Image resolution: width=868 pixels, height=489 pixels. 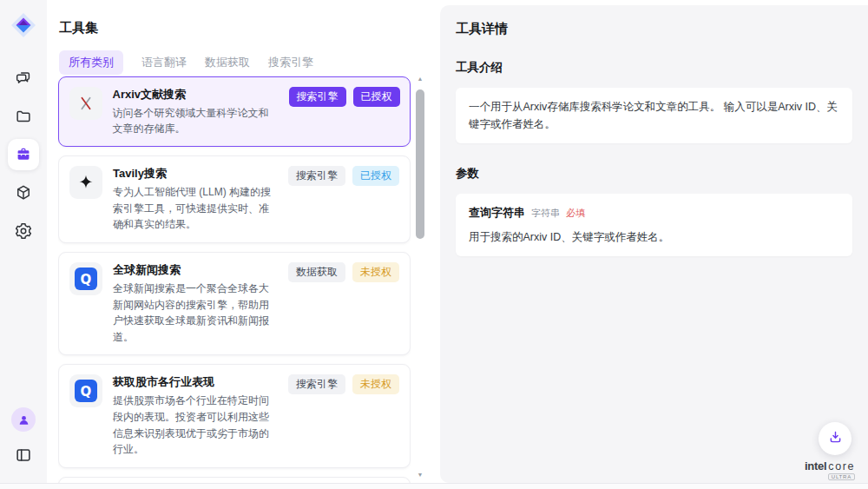 What do you see at coordinates (195, 313) in the screenshot?
I see `tool-description: 全球新闻搜索是一个聚合全球各大新闻网站内容的搜索引擎，帮助用户快速获取全球最新资…` at bounding box center [195, 313].